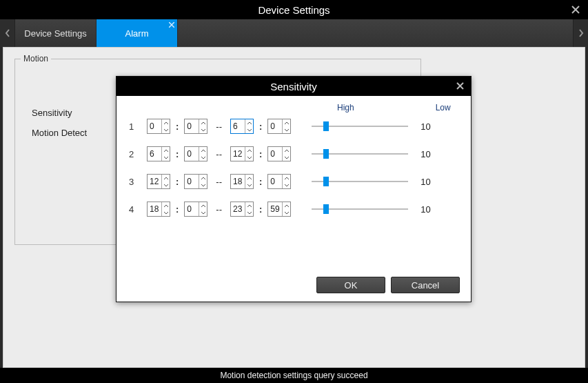 This screenshot has width=588, height=383. What do you see at coordinates (56, 33) in the screenshot?
I see `tab-device-settings: Device Settings` at bounding box center [56, 33].